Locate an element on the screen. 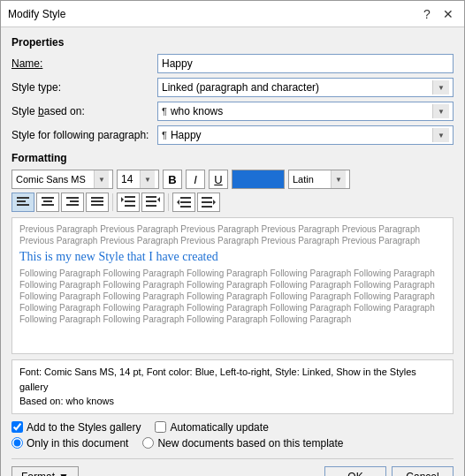  style-type-value: Linked (paragraph and character) is located at coordinates (240, 87).